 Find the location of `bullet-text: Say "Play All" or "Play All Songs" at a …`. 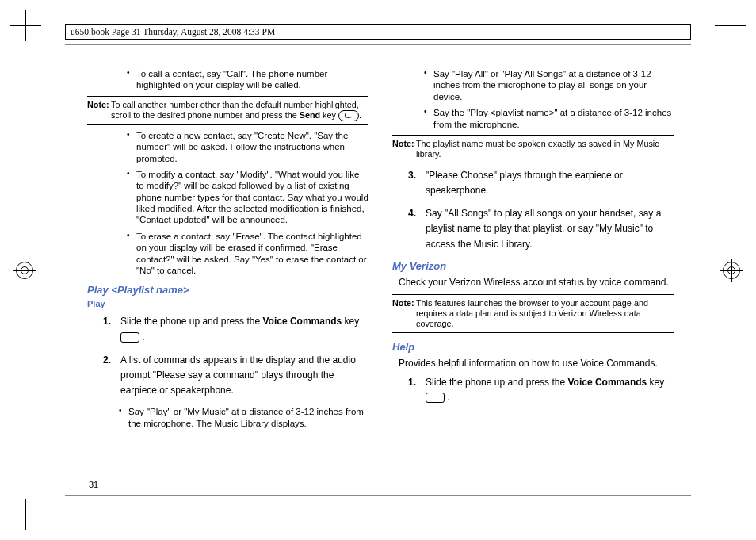

bullet-text: Say "Play All" or "Play All Songs" at a … is located at coordinates (553, 86).